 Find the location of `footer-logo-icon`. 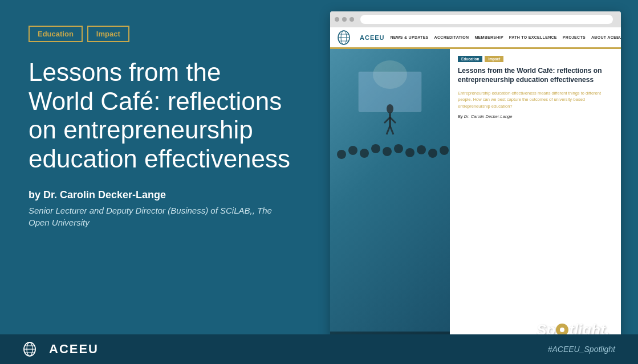

footer-logo-icon is located at coordinates (33, 349).